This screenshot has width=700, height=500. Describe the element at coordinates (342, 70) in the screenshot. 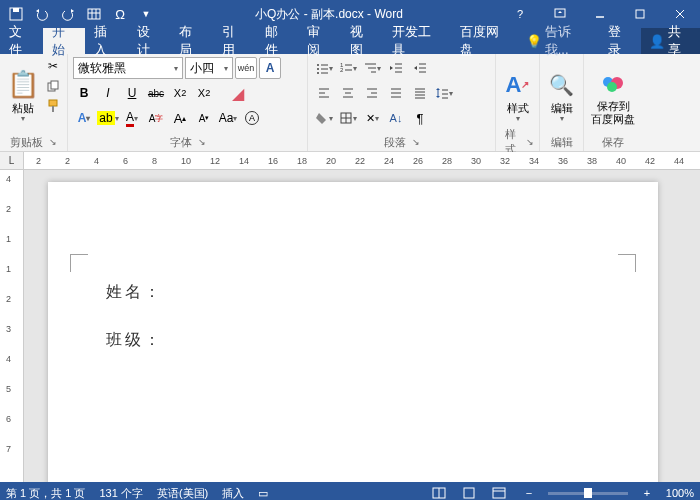

I see `svg-text: 2` at that location.